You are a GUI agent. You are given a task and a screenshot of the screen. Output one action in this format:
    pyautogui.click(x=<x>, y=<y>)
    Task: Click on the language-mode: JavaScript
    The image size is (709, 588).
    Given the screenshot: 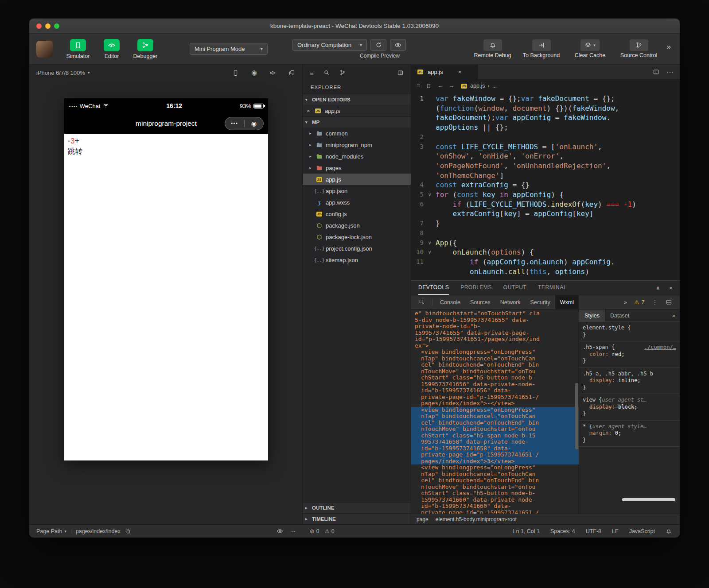 What is the action you would take?
    pyautogui.click(x=642, y=531)
    